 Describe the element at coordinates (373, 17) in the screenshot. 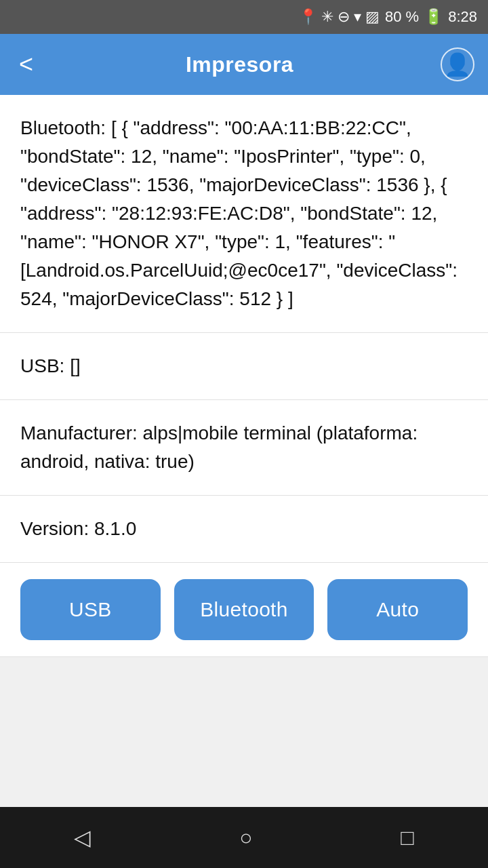

I see `signal-icon: ▨` at that location.